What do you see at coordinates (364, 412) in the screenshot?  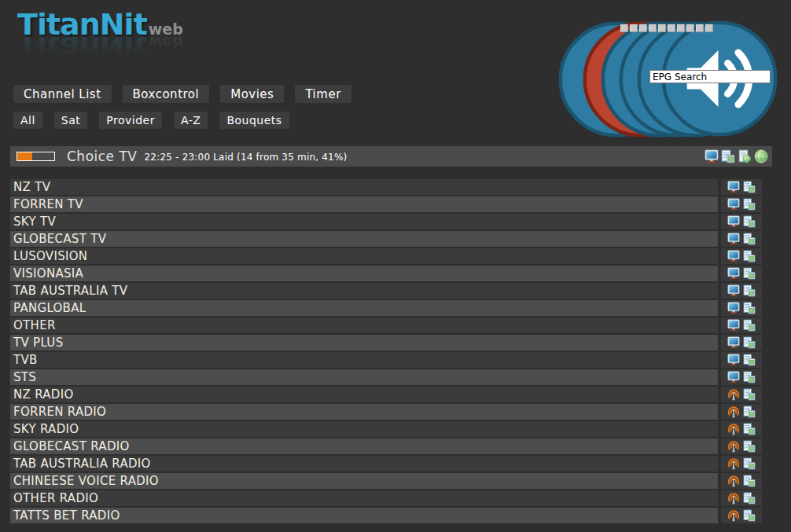 I see `channel-name: FORREN RADIO` at bounding box center [364, 412].